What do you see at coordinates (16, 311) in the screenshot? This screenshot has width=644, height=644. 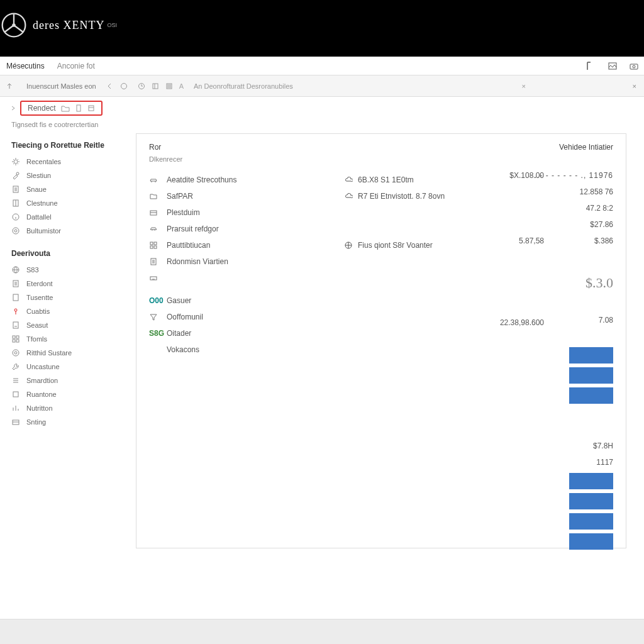 I see `pin-icon` at bounding box center [16, 311].